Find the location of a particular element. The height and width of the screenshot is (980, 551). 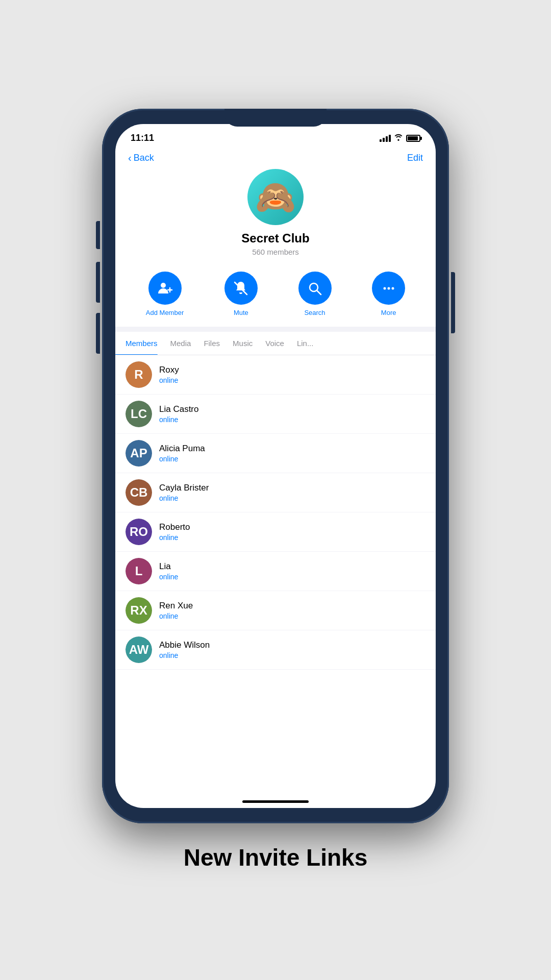

member-info: Roxy online is located at coordinates (169, 375).